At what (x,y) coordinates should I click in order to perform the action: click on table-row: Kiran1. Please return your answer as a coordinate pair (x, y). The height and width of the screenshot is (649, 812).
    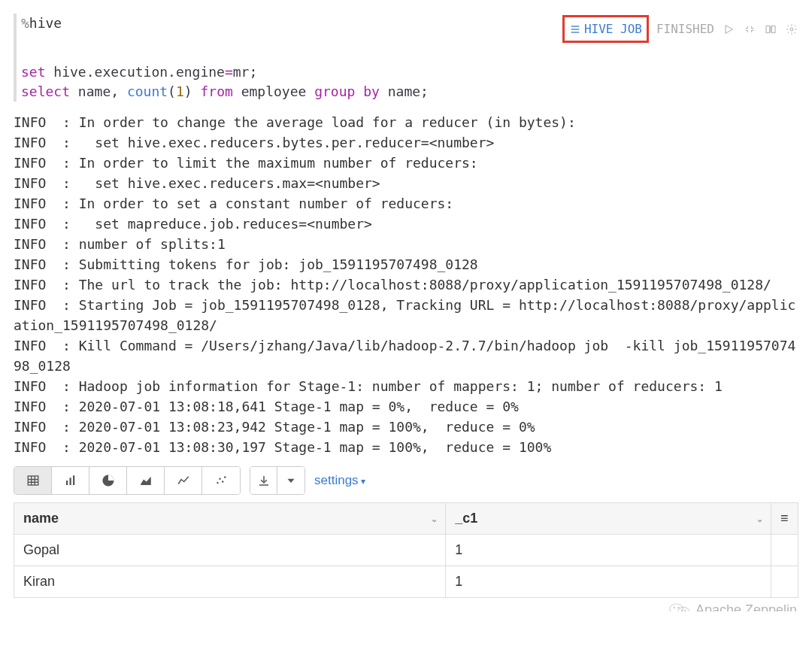
    Looking at the image, I should click on (406, 582).